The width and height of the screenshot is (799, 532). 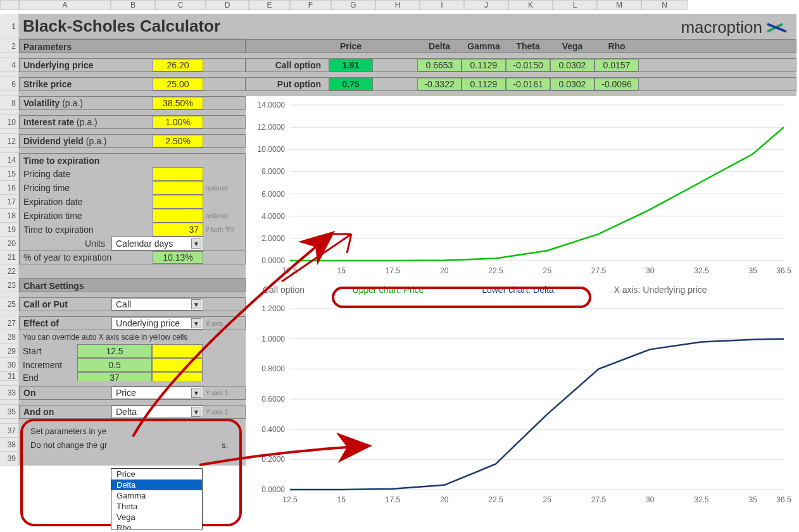 What do you see at coordinates (9, 351) in the screenshot?
I see `row-29: 29` at bounding box center [9, 351].